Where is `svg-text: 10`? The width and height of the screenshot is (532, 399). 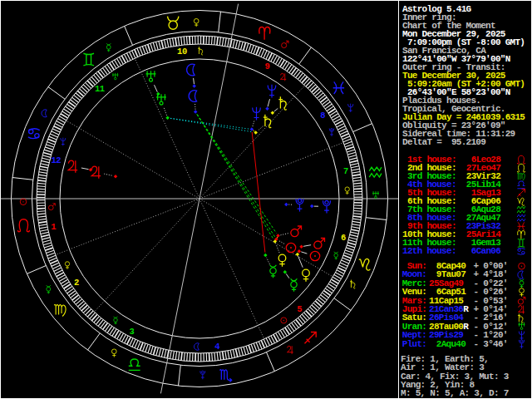 svg-text: 10 is located at coordinates (182, 52).